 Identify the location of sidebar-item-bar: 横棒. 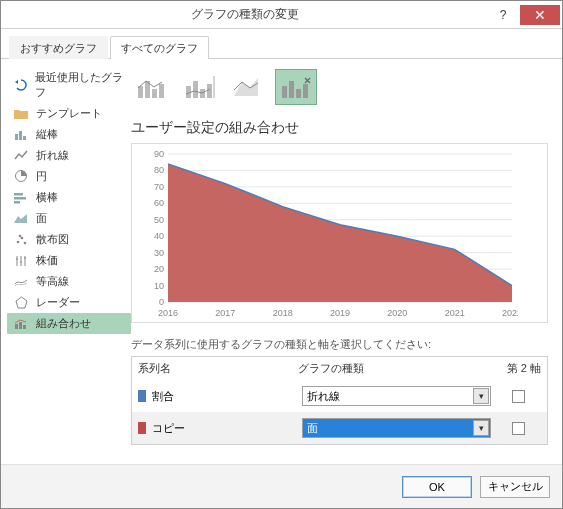
(69, 198).